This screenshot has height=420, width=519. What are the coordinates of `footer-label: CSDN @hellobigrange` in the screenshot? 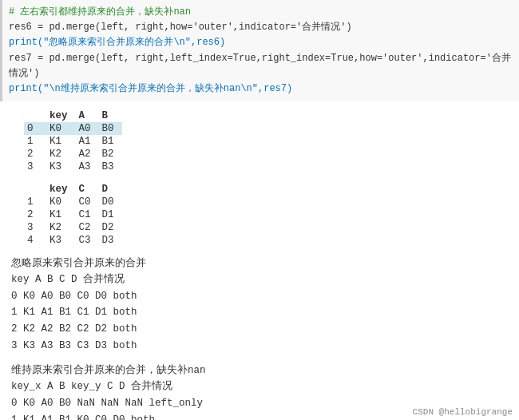 It's located at (463, 412).